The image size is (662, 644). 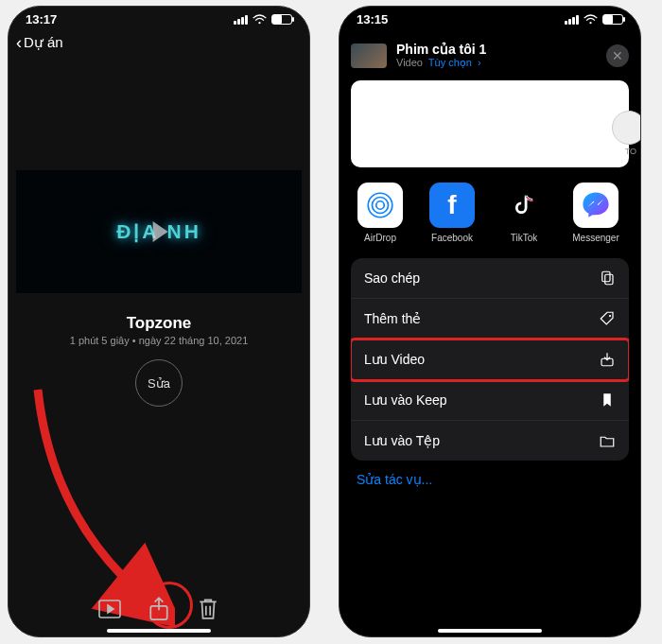 What do you see at coordinates (490, 441) in the screenshot?
I see `action-save-file: Lưu vào Tệp` at bounding box center [490, 441].